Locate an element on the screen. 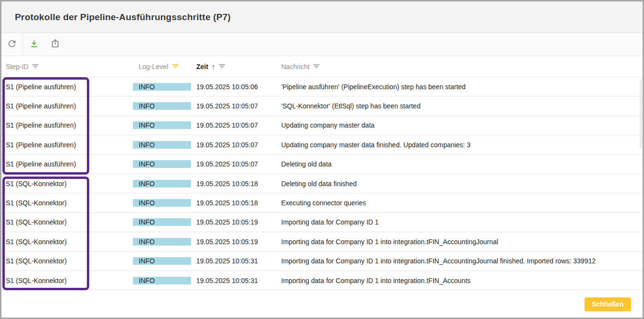  column-label-zeit: Zeit is located at coordinates (203, 67).